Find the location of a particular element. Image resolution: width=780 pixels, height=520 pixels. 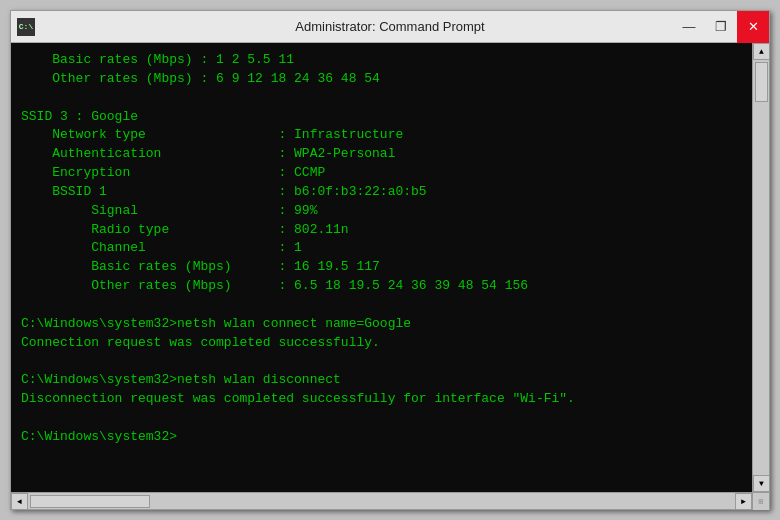

minimize-button: — is located at coordinates (689, 27).